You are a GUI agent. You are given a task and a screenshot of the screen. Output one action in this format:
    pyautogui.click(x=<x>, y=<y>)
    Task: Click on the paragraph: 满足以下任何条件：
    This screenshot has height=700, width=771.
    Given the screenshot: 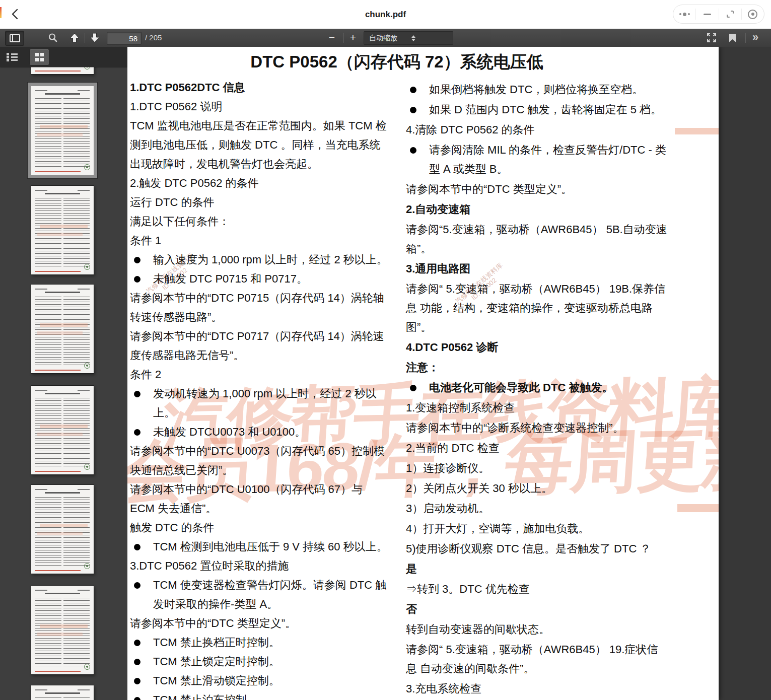 What is the action you would take?
    pyautogui.click(x=260, y=222)
    